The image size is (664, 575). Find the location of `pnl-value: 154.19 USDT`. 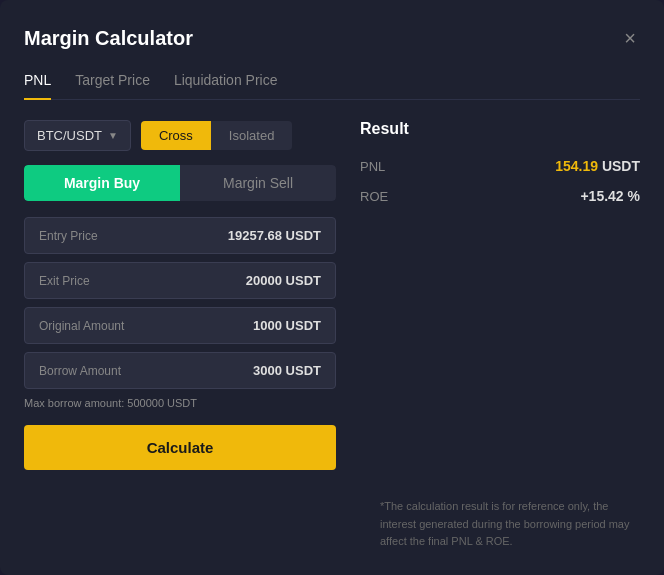

pnl-value: 154.19 USDT is located at coordinates (598, 166).